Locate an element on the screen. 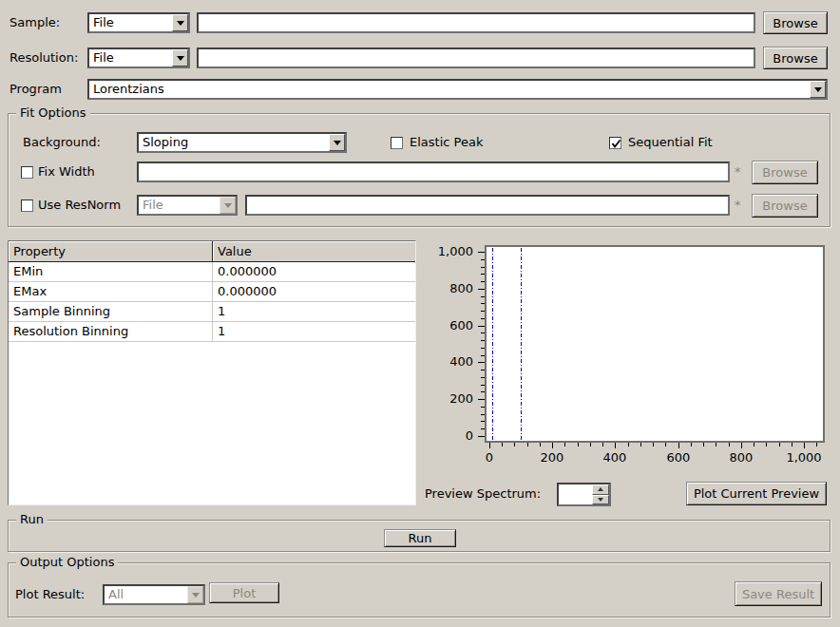  plot-result-dropdown-button is located at coordinates (196, 595).